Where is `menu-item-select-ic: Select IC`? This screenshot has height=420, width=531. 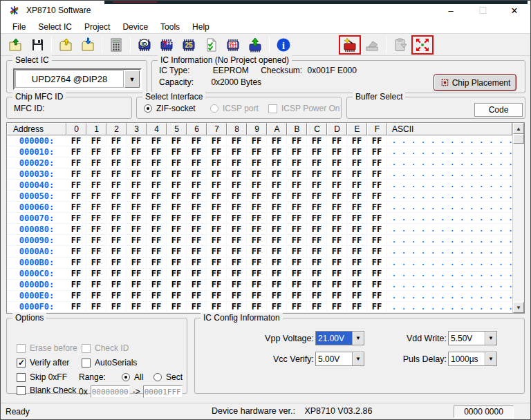 menu-item-select-ic: Select IC is located at coordinates (55, 26).